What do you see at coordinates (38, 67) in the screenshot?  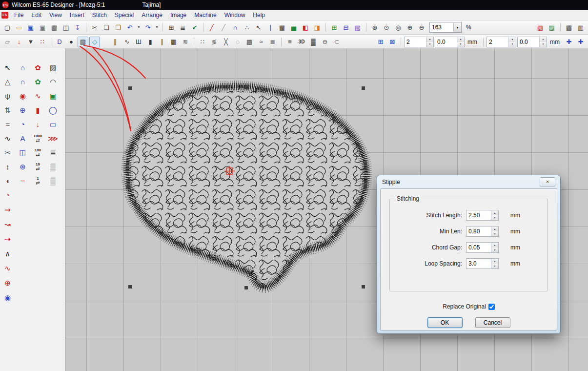 I see `flower-fill-tool: ✿` at bounding box center [38, 67].